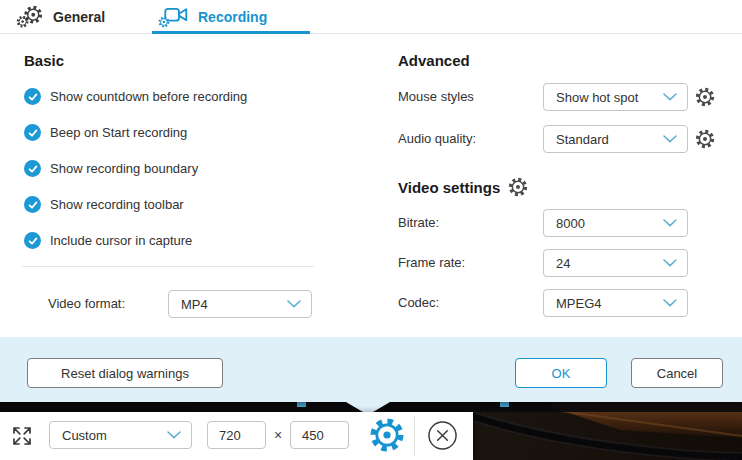 Image resolution: width=742 pixels, height=460 pixels. I want to click on bitrate-row: Bitrate: 8000, so click(371, 223).